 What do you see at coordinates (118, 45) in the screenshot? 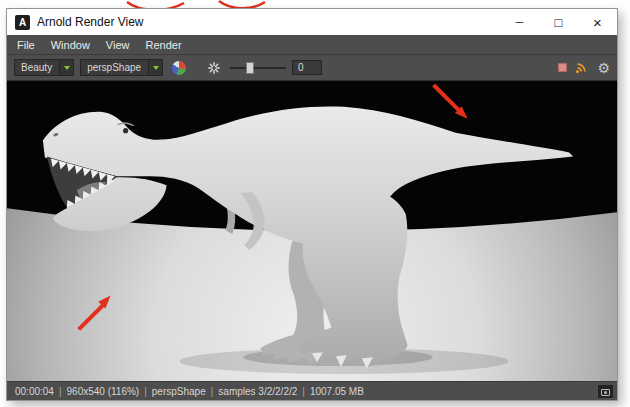
I see `menu-view: View` at bounding box center [118, 45].